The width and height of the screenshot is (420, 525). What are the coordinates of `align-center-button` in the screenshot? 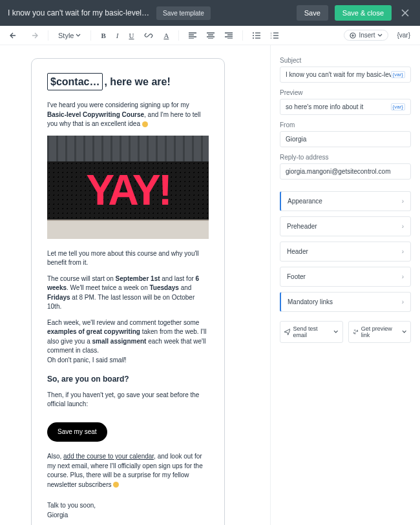 It's located at (211, 36).